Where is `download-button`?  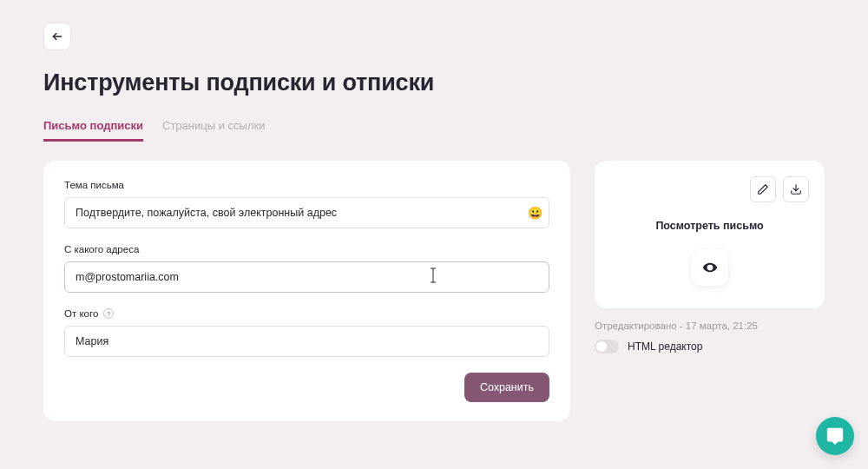 download-button is located at coordinates (796, 189).